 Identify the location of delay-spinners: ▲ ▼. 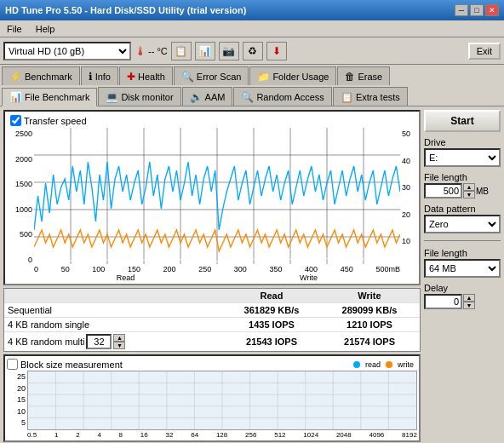
(469, 302).